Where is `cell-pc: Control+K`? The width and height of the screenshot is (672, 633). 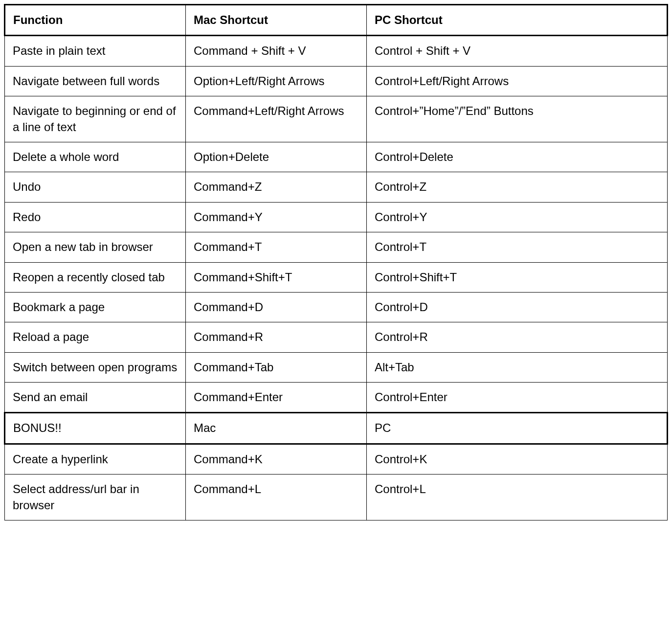
cell-pc: Control+K is located at coordinates (517, 459).